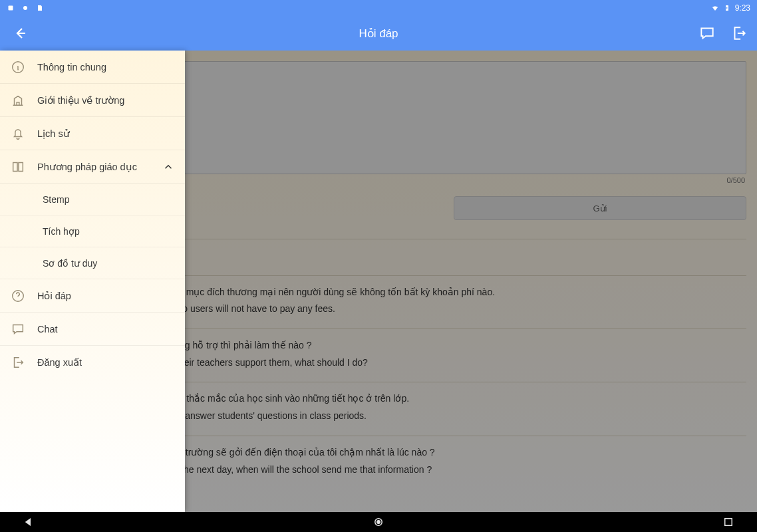 This screenshot has width=757, height=532. What do you see at coordinates (18, 134) in the screenshot?
I see `bell-icon` at bounding box center [18, 134].